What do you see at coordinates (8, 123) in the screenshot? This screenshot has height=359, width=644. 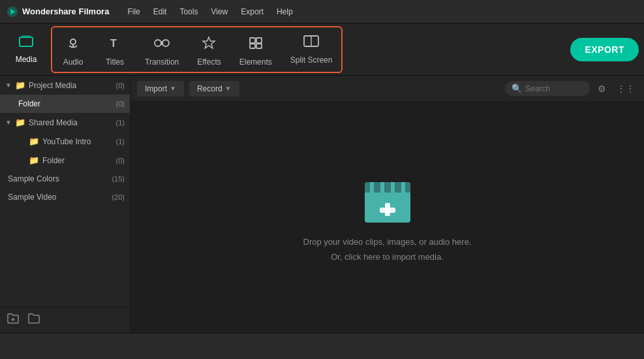 I see `chevron-down-icon-2: ▼` at bounding box center [8, 123].